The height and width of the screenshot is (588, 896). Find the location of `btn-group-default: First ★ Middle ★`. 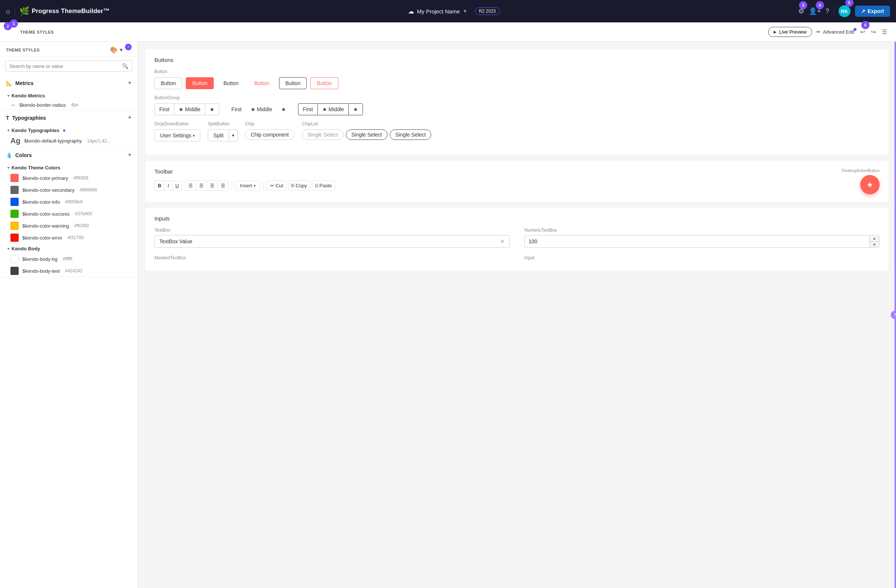

btn-group-default: First ★ Middle ★ is located at coordinates (187, 109).